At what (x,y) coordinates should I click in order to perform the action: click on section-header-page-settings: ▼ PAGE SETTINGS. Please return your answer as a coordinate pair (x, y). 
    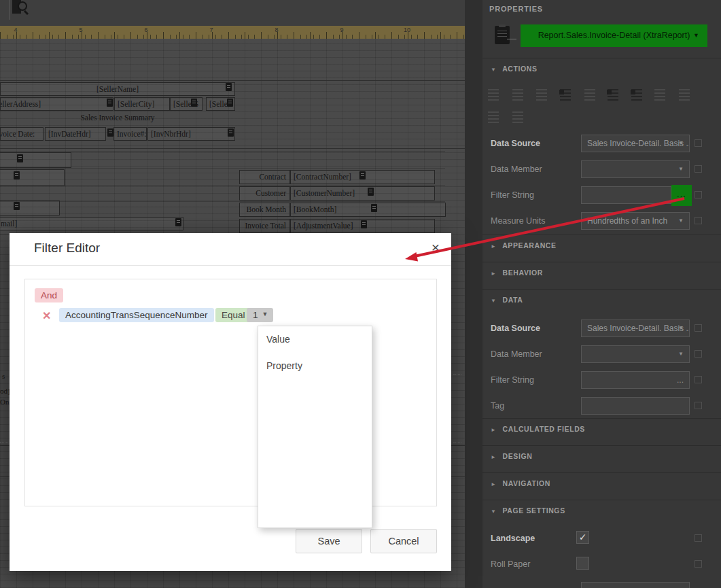
    Looking at the image, I should click on (528, 511).